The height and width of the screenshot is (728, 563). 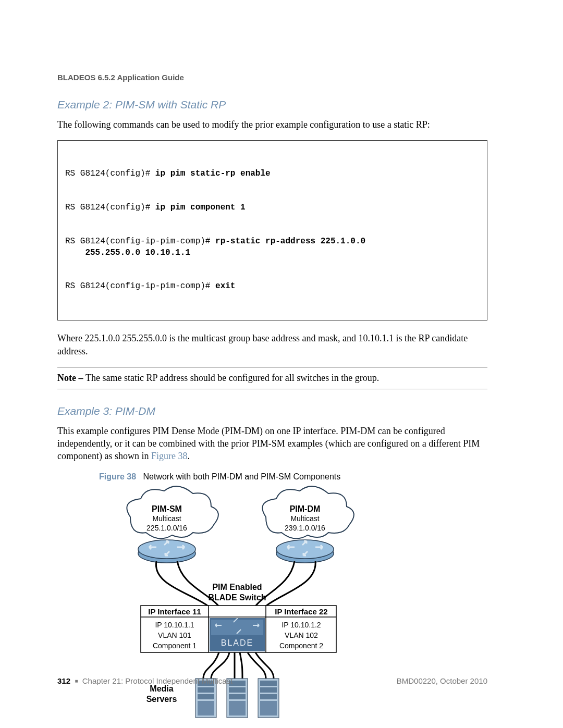 What do you see at coordinates (301, 612) in the screenshot?
I see `svg-text: IP Interface 22` at bounding box center [301, 612].